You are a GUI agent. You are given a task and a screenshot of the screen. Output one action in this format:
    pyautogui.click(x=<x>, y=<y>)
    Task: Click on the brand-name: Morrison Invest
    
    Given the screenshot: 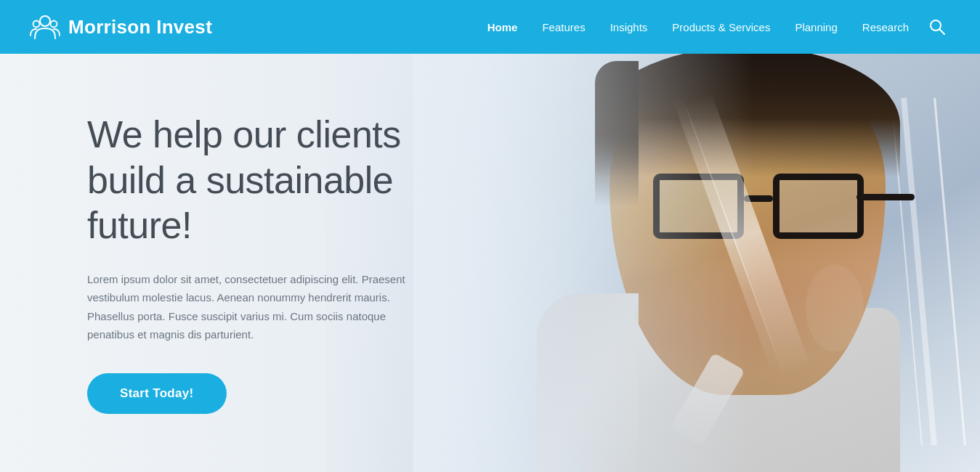 What is the action you would take?
    pyautogui.click(x=140, y=28)
    